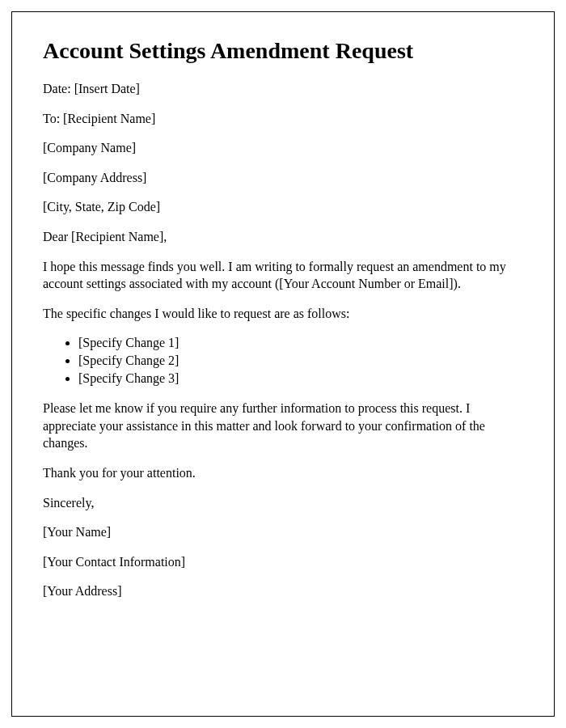 The image size is (566, 728). What do you see at coordinates (301, 343) in the screenshot?
I see `list-item: [Specify Change 1]` at bounding box center [301, 343].